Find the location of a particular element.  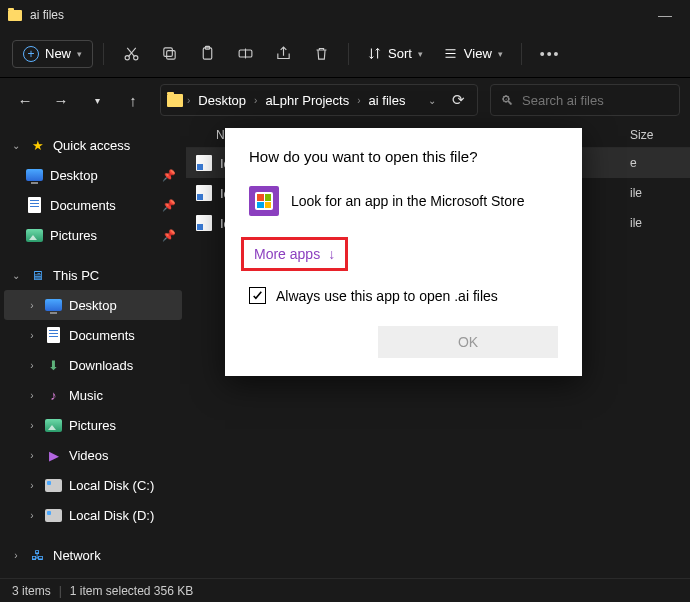

more-apps-highlight: More apps ↓ is located at coordinates (294, 254).